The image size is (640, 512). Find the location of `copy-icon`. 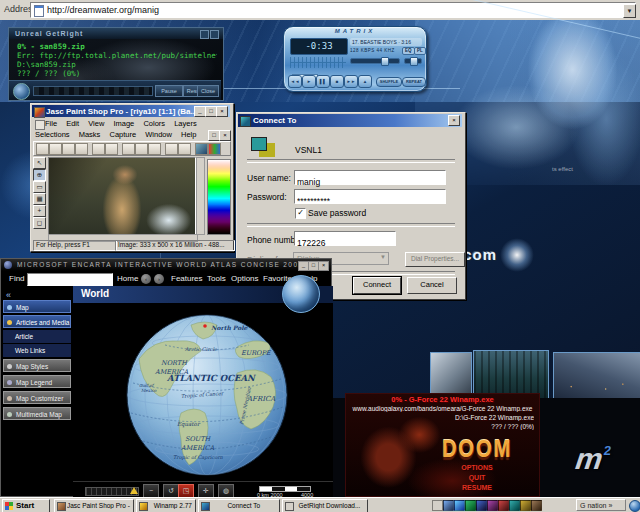

copy-icon is located at coordinates (142, 149).